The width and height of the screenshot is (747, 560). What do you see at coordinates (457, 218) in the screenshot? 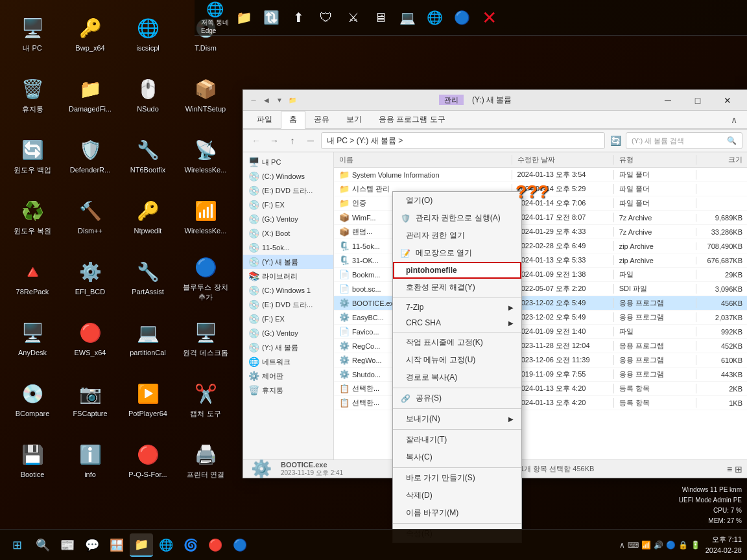
I see `ctx-item-1: 🛡️ 관리자 권한으로 실행(A)` at bounding box center [457, 218].